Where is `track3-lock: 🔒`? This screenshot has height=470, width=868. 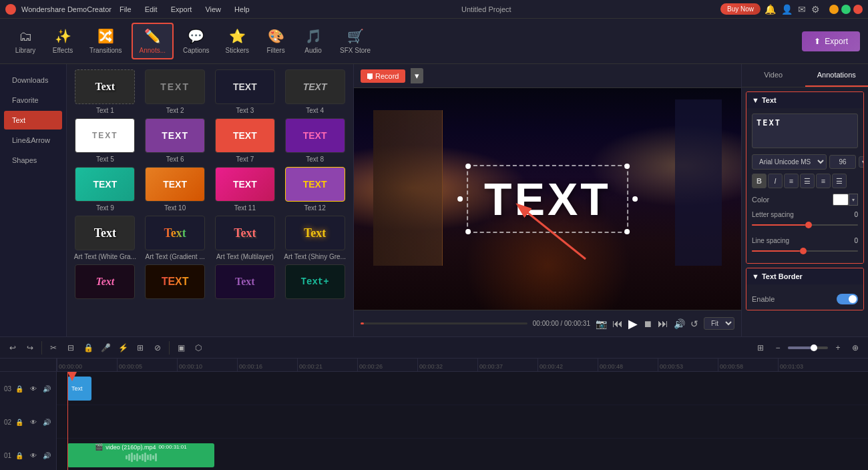 track3-lock: 🔒 is located at coordinates (19, 455).